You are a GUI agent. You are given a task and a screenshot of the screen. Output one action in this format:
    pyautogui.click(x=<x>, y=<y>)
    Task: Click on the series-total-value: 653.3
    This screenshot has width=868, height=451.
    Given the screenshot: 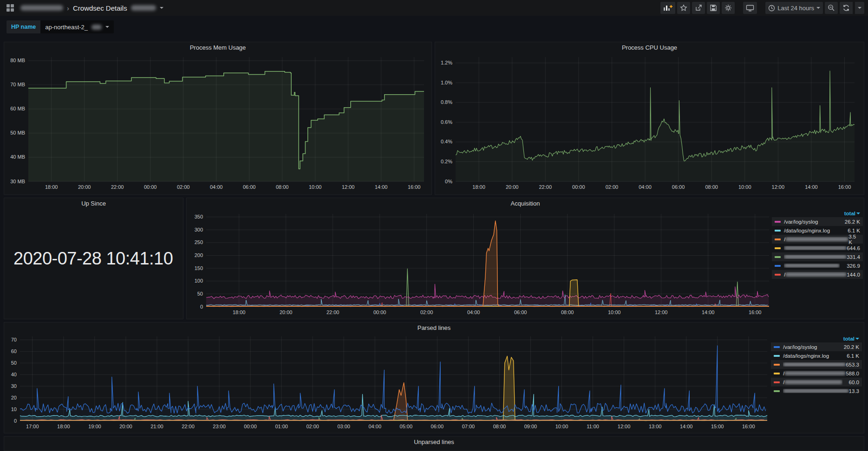 What is the action you would take?
    pyautogui.click(x=853, y=365)
    